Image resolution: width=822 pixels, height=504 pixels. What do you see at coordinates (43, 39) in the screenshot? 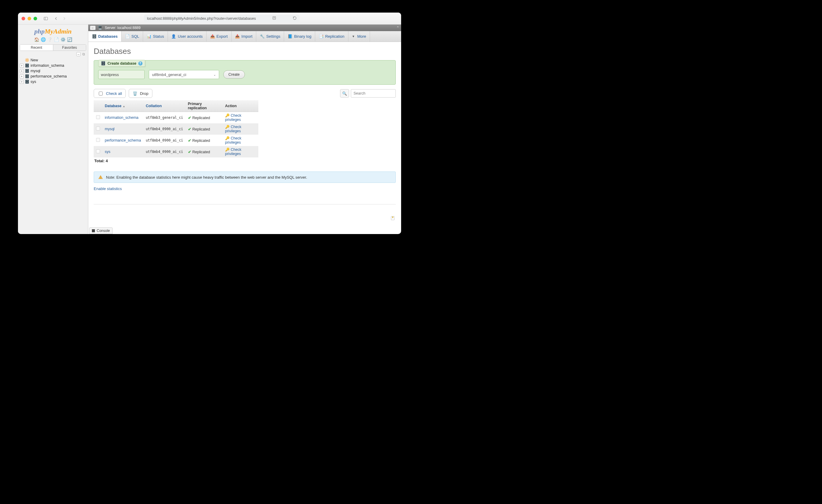
I see `logout-icon: 🌐` at bounding box center [43, 39].